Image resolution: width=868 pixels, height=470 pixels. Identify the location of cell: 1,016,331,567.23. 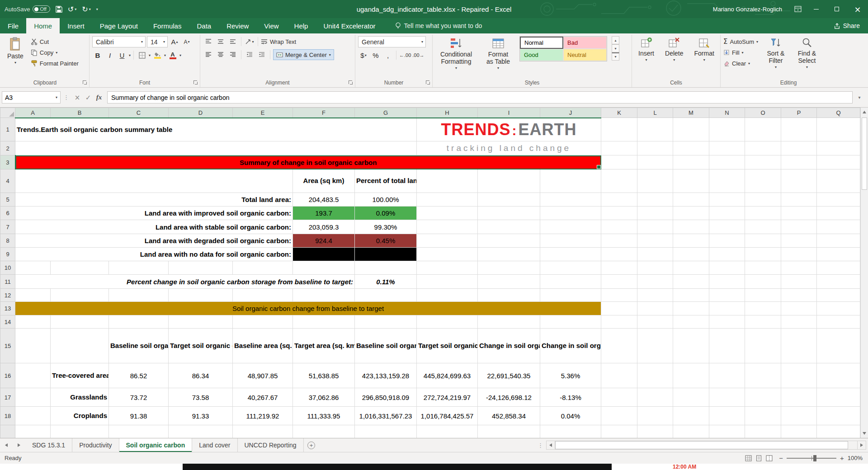
(386, 416).